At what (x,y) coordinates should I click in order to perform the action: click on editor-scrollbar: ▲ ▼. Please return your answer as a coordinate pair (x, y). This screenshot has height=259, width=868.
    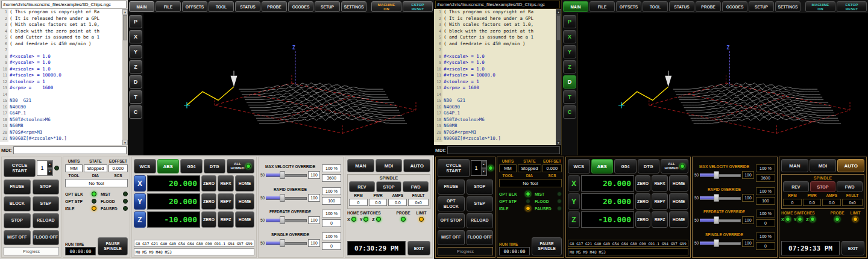
    Looking at the image, I should click on (558, 77).